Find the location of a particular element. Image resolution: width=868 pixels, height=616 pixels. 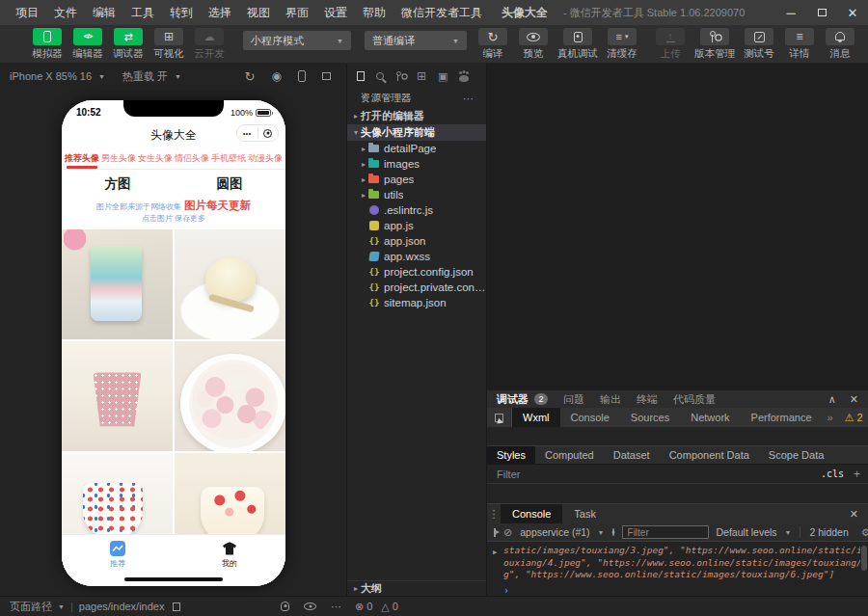

menu-item: 项目 is located at coordinates (27, 13).